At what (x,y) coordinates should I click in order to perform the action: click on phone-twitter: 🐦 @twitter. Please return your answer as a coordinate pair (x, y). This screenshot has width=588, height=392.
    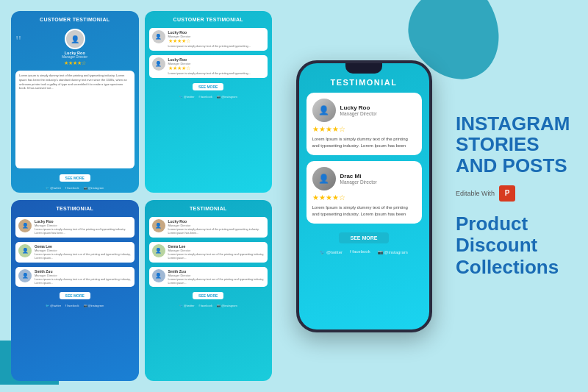
    Looking at the image, I should click on (331, 252).